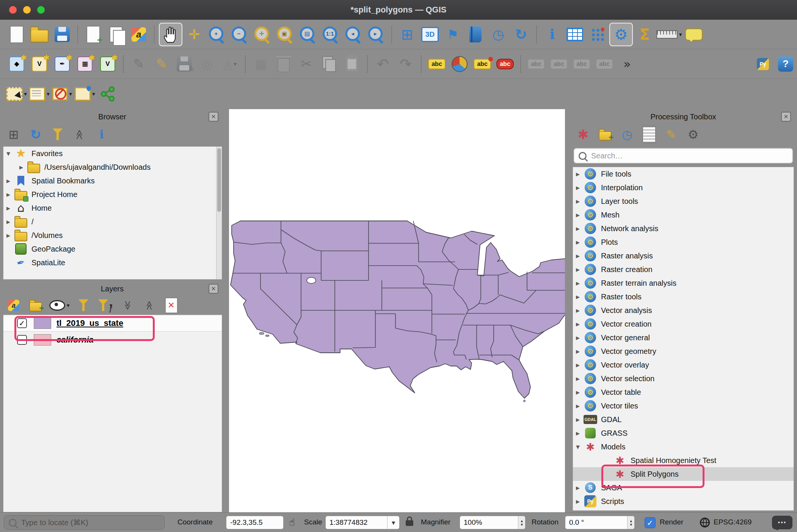 This screenshot has height=532, width=797. What do you see at coordinates (649, 135) in the screenshot?
I see `results-viewer-button` at bounding box center [649, 135].